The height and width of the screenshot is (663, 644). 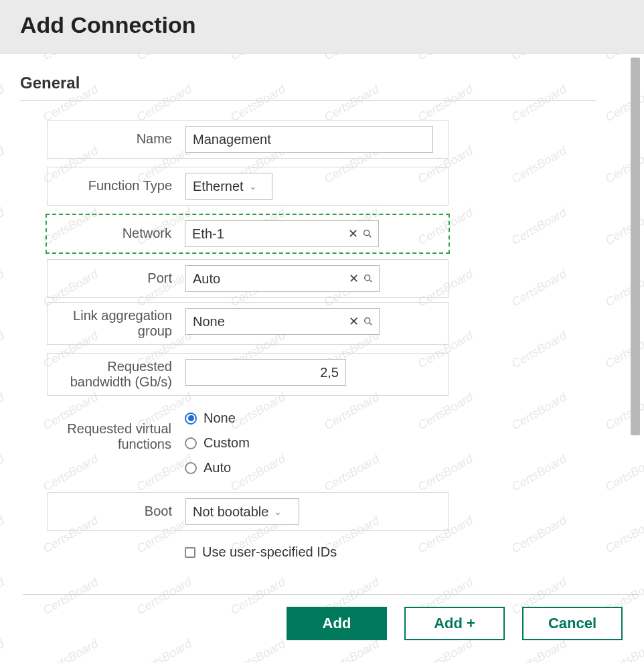 What do you see at coordinates (114, 278) in the screenshot?
I see `label-port: Port` at bounding box center [114, 278].